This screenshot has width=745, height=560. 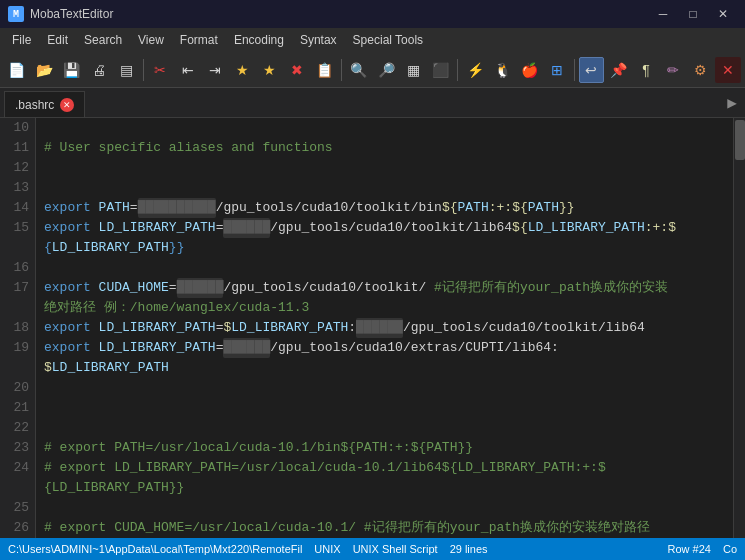 I want to click on code-line-17: export CUDA_HOME=██████/gpu_tools/cuda10…, so click(x=384, y=288).